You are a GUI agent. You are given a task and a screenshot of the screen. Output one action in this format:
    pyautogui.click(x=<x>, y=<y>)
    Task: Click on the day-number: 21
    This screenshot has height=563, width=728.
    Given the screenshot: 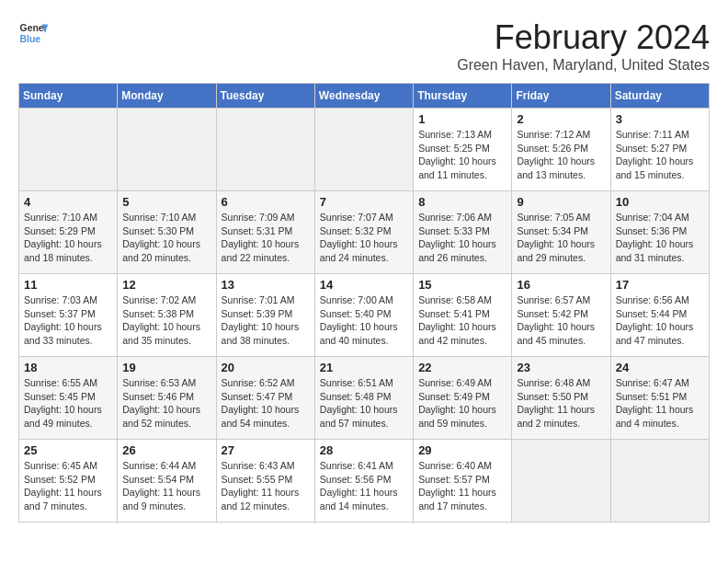 What is the action you would take?
    pyautogui.click(x=364, y=368)
    